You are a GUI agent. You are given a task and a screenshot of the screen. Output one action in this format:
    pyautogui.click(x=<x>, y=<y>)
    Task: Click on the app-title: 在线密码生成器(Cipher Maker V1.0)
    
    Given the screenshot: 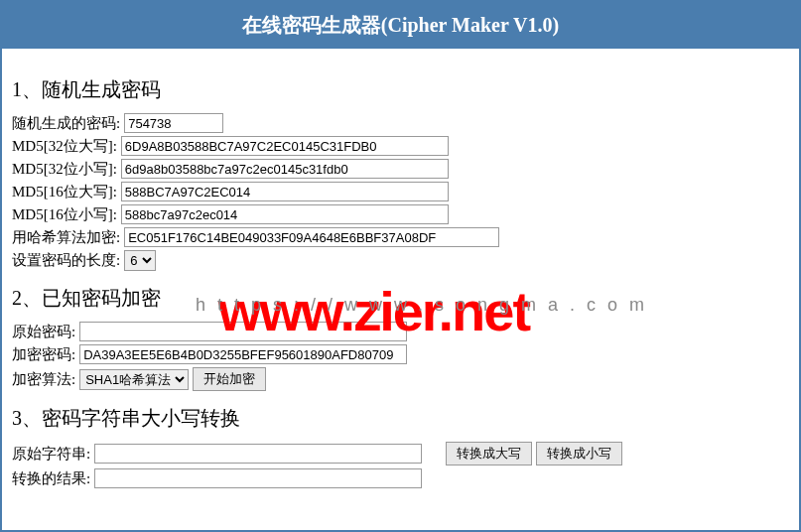 What is the action you would take?
    pyautogui.click(x=401, y=25)
    